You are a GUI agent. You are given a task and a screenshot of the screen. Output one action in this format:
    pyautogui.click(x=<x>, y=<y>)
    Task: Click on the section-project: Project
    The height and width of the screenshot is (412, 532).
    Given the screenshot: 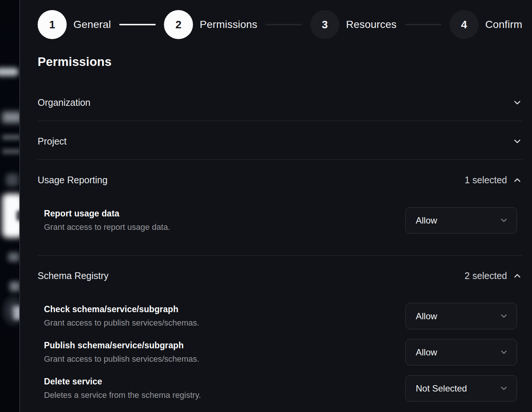 What is the action you would take?
    pyautogui.click(x=280, y=140)
    